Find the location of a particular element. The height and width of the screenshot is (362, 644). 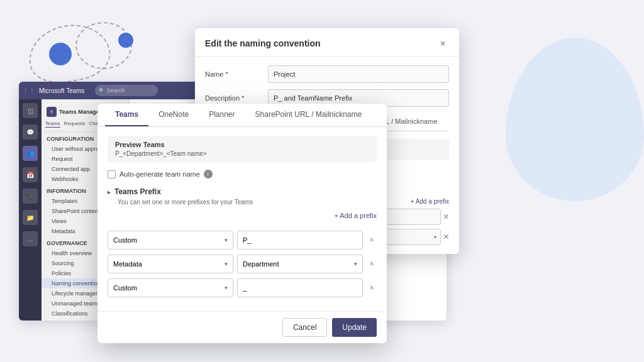

prefix-input-1: P_ is located at coordinates (300, 240).